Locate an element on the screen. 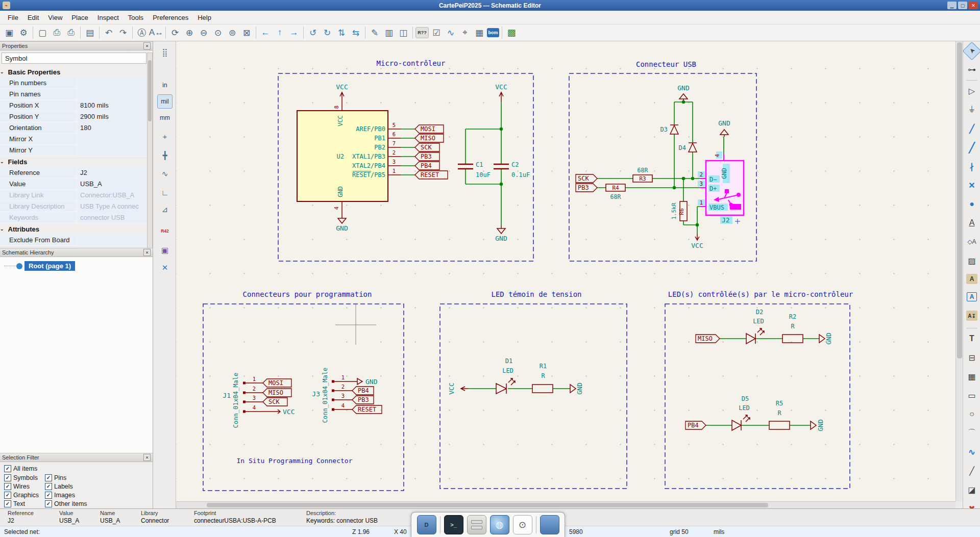 The image size is (980, 537). section-title-led-ind: LED témoin de tension is located at coordinates (536, 294).